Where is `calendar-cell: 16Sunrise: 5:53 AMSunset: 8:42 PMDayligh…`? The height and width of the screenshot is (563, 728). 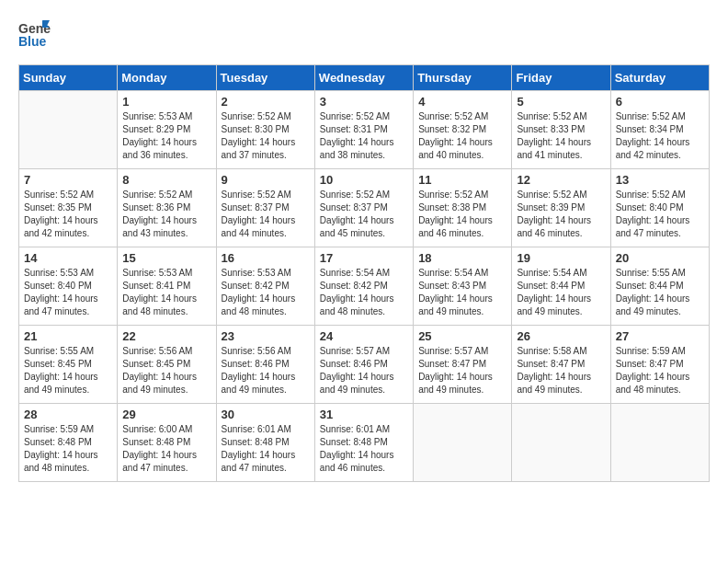
calendar-cell: 16Sunrise: 5:53 AMSunset: 8:42 PMDayligh… is located at coordinates (265, 287).